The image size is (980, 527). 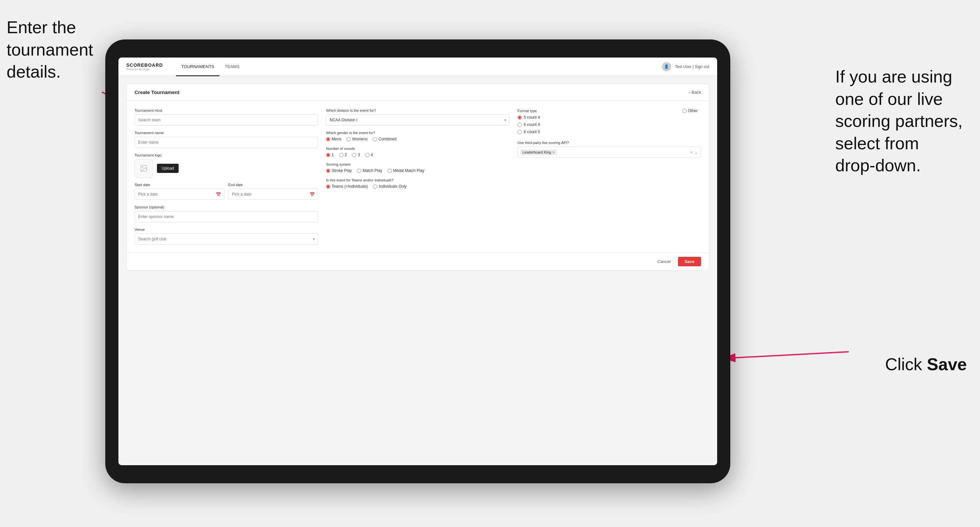 What do you see at coordinates (273, 194) in the screenshot?
I see `end-date-wrapper: 📅` at bounding box center [273, 194].